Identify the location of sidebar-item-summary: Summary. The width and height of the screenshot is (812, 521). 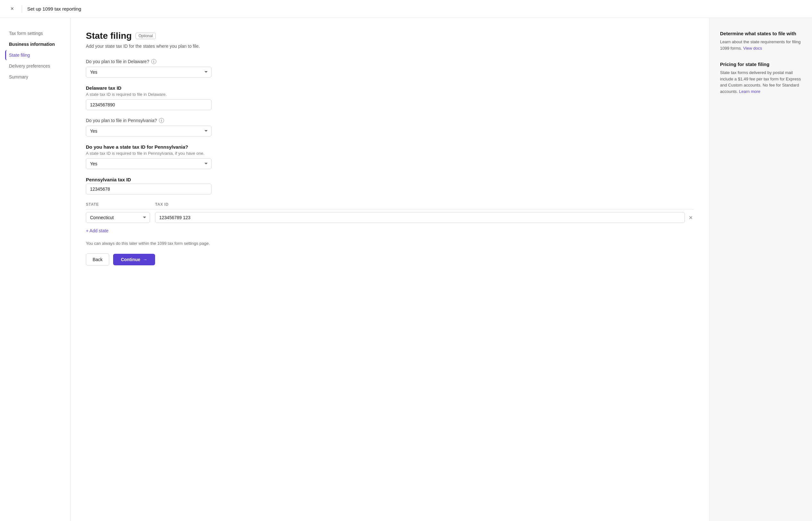
(35, 77).